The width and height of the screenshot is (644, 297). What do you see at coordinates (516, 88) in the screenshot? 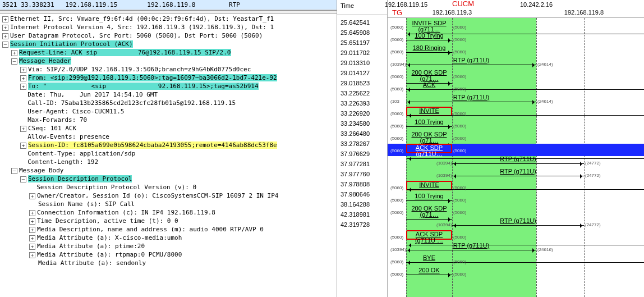
I see `flow-row: (5060)ACK(5060)` at bounding box center [516, 88].